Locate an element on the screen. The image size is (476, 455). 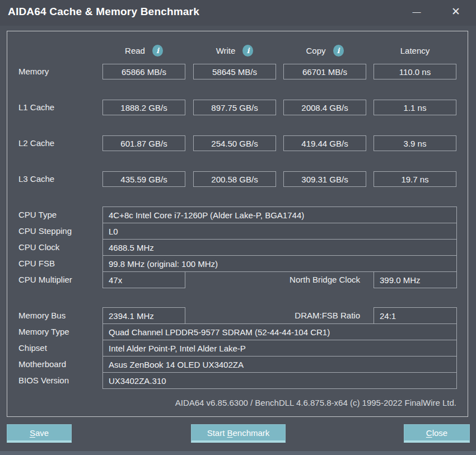
start-label-rest: enchmark is located at coordinates (251, 433).